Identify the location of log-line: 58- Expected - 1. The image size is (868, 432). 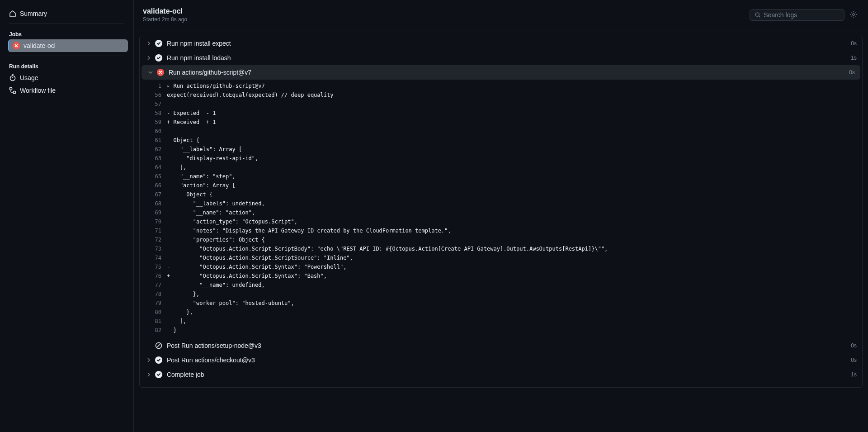
(501, 113).